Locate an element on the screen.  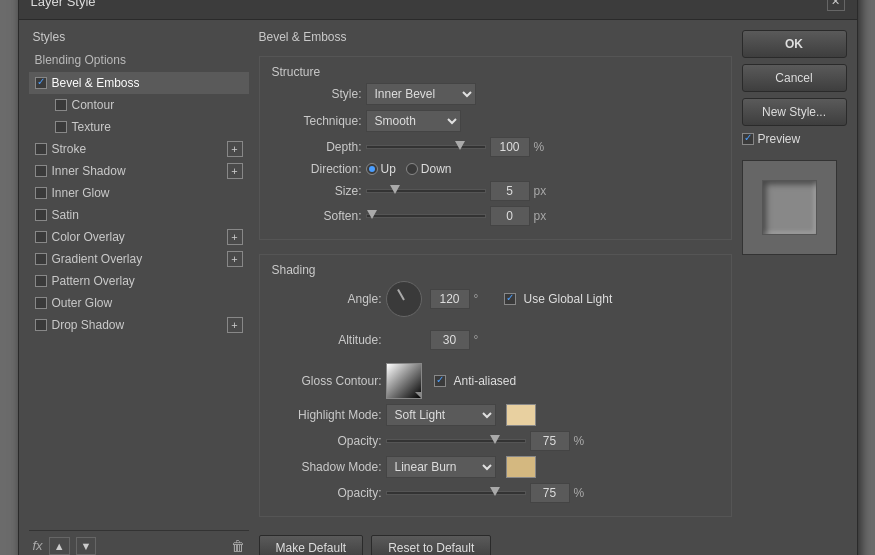
gloss-contour-preview is located at coordinates (404, 381).